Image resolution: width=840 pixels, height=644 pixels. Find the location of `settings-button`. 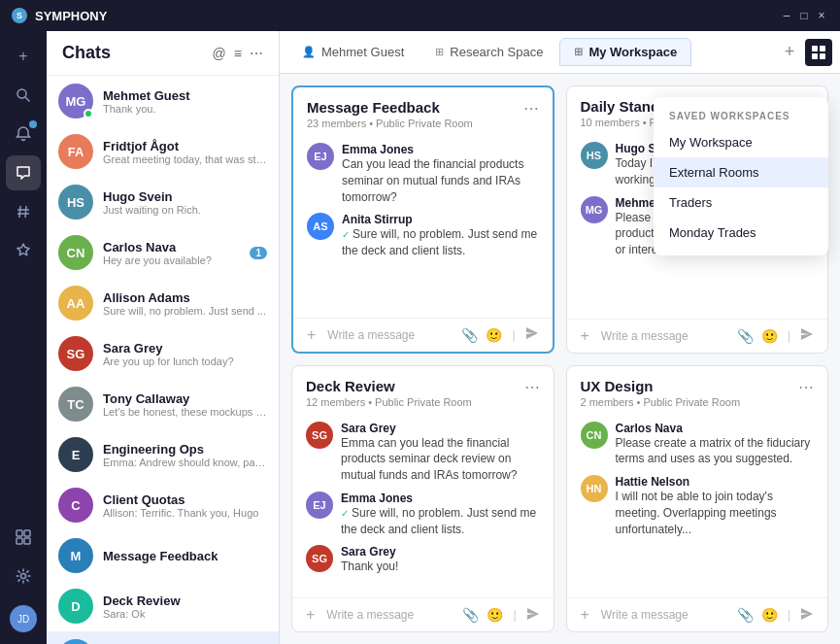

settings-button is located at coordinates (23, 576).